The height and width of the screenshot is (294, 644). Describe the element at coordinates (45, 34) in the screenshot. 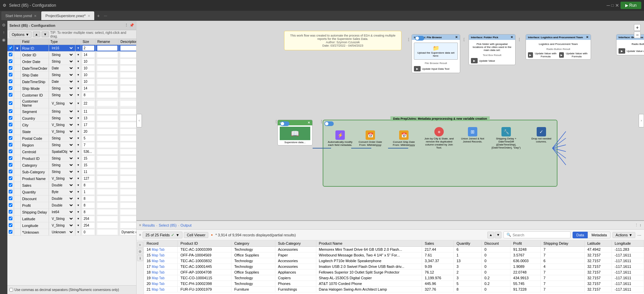

I see `move-down-button: ▼` at that location.